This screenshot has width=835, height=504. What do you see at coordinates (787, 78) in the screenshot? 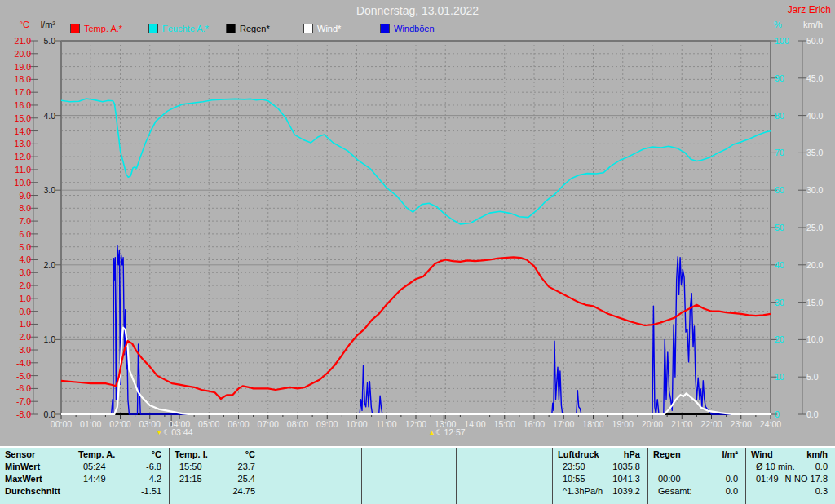
I see `y-axis-humidity-label: 90` at bounding box center [787, 78].